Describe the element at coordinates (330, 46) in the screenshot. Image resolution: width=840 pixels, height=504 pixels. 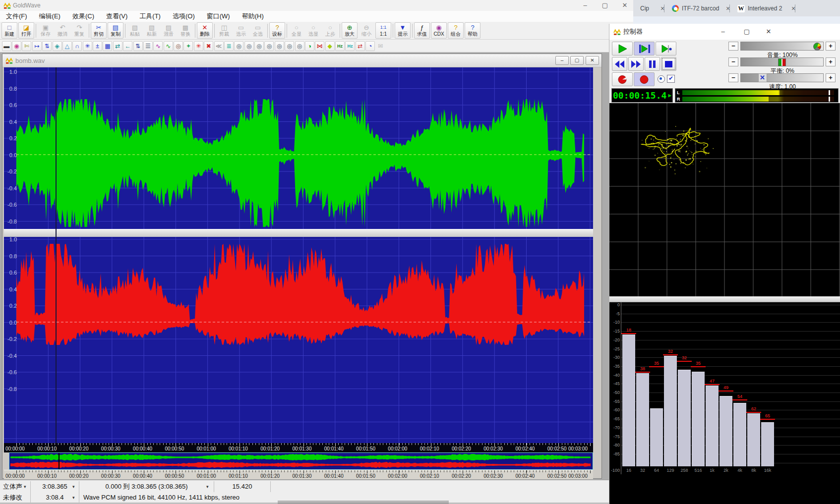
I see `fx-shape-volume-button: ◆` at that location.